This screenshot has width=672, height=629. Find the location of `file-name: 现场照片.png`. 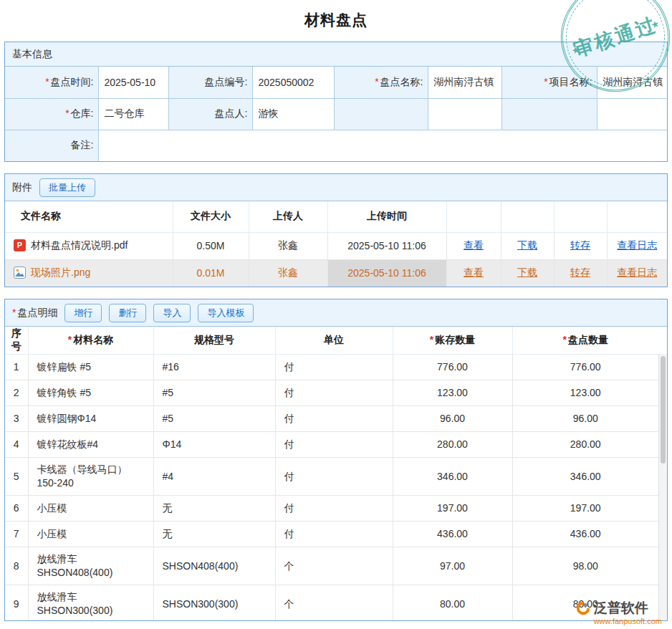

file-name: 现场照片.png is located at coordinates (60, 272).